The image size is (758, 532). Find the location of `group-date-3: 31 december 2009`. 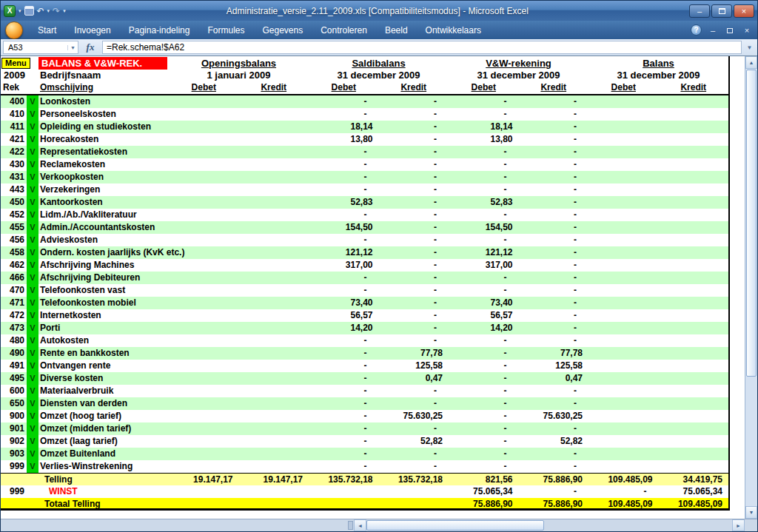

group-date-3: 31 december 2009 is located at coordinates (518, 75).